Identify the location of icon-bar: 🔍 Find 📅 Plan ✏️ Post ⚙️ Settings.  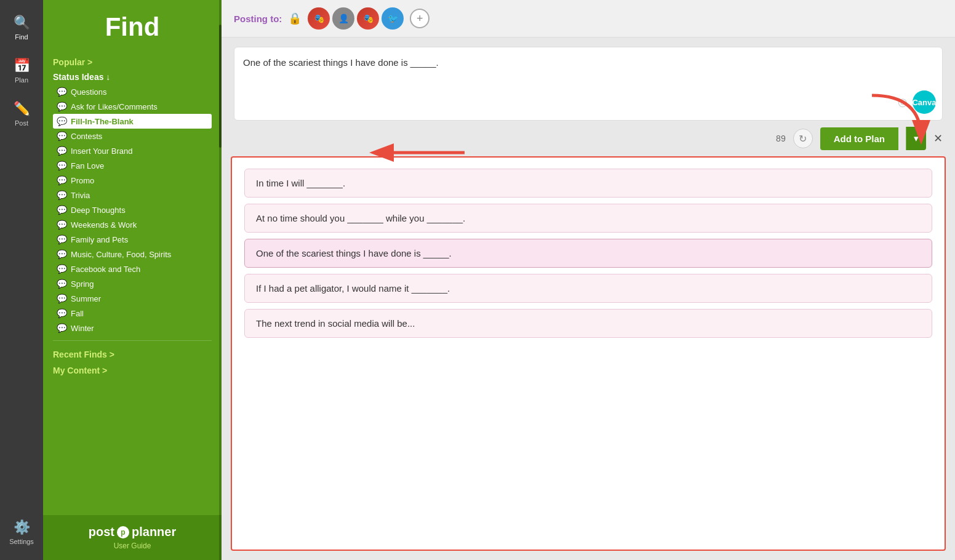
(22, 280).